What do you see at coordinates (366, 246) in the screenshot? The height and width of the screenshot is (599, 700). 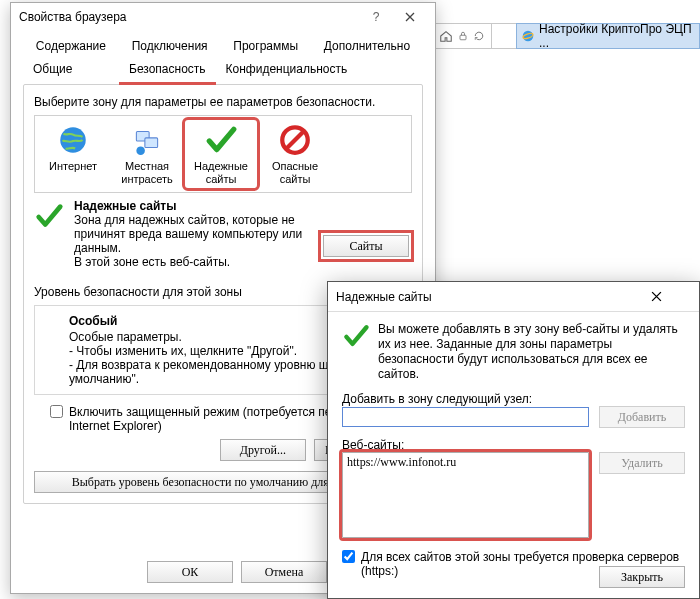 I see `sites-button: Сайты` at bounding box center [366, 246].